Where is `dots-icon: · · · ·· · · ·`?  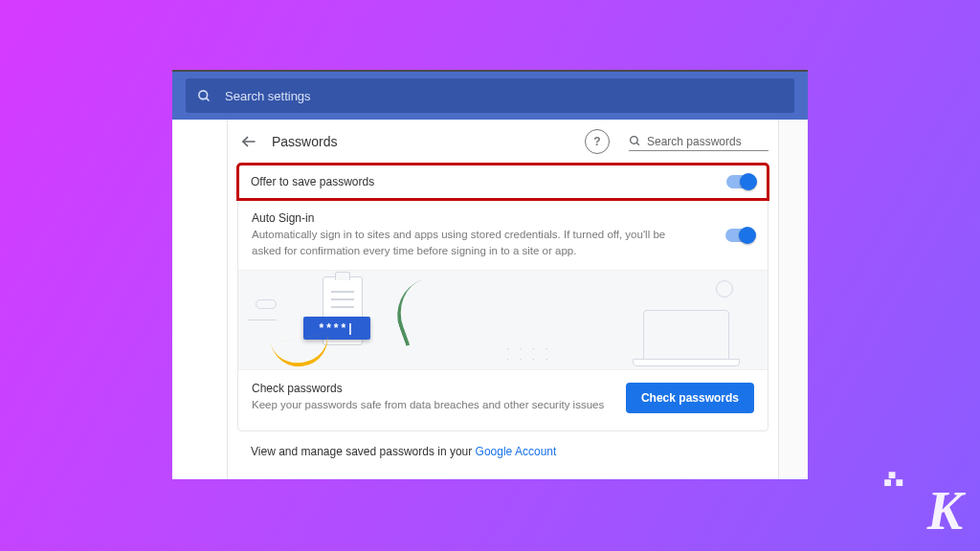
dots-icon: · · · ·· · · · is located at coordinates (528, 354).